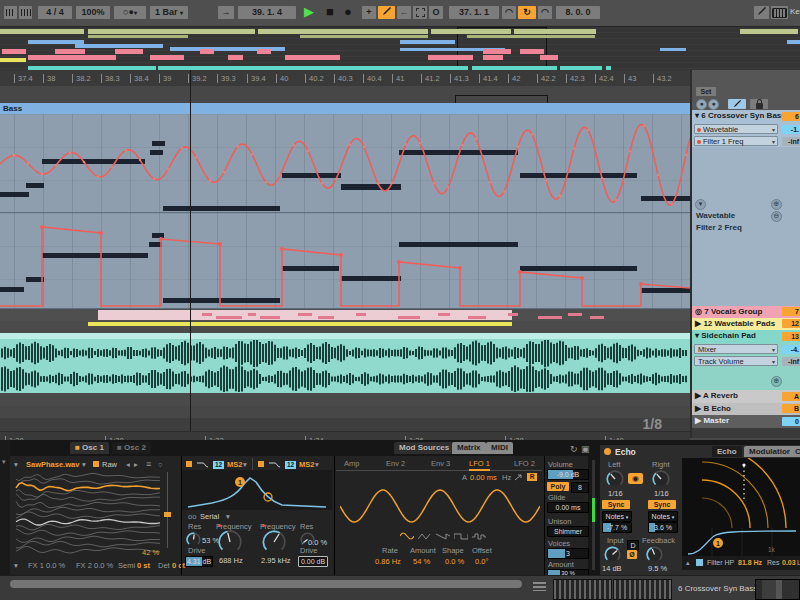  What do you see at coordinates (300, 324) in the screenshot?
I see `pads-clip` at bounding box center [300, 324].